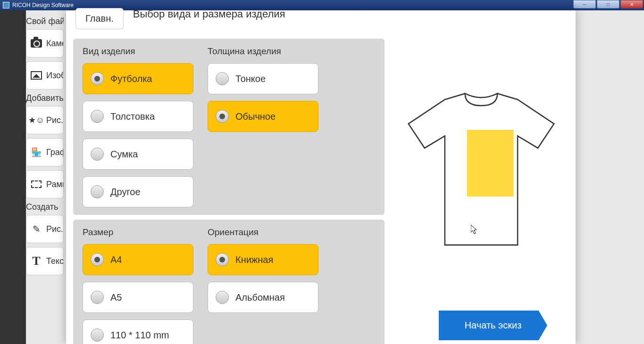  Describe the element at coordinates (138, 79) in the screenshot. I see `radio-tshirt: Футболка` at that location.